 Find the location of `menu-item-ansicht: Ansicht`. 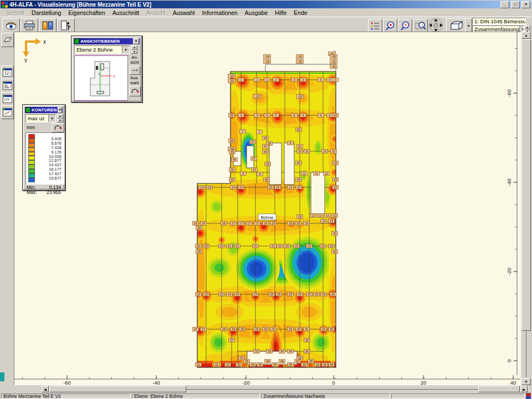

menu-item-ansicht: Ansicht is located at coordinates (156, 13).